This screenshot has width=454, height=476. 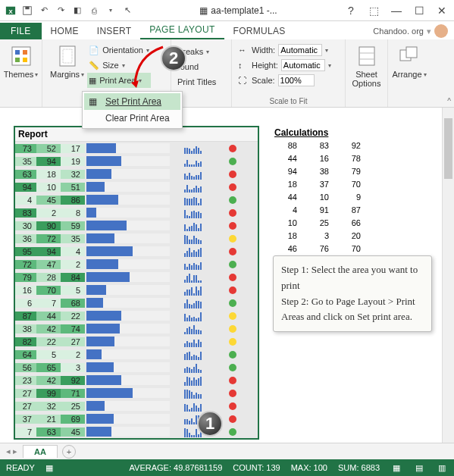 What do you see at coordinates (136, 341) in the screenshot?
I see `table-row: 822227` at bounding box center [136, 341].